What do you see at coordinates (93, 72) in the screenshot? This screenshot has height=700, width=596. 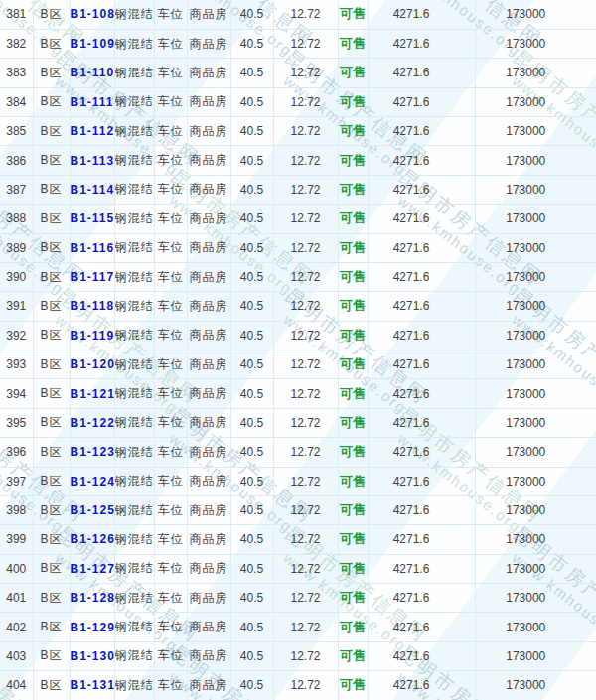 I see `unit-link: B1-110` at bounding box center [93, 72].